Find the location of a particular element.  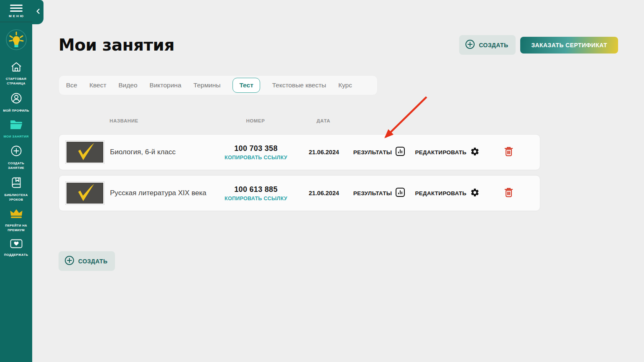

column-header-date: ДАТА is located at coordinates (324, 121).